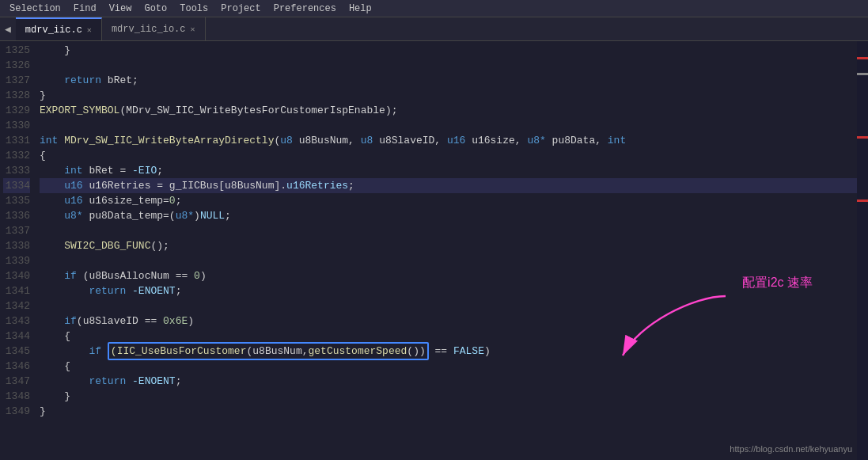 The image size is (868, 460). What do you see at coordinates (17, 95) in the screenshot?
I see `line-num: 1328` at bounding box center [17, 95].